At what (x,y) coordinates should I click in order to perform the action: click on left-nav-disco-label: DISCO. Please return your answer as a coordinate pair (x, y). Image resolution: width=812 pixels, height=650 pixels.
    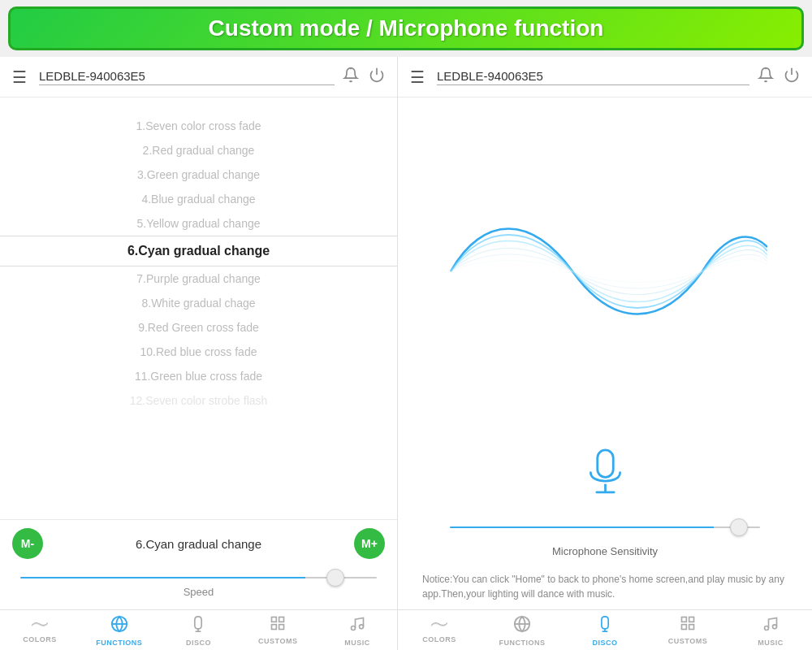
    Looking at the image, I should click on (198, 643).